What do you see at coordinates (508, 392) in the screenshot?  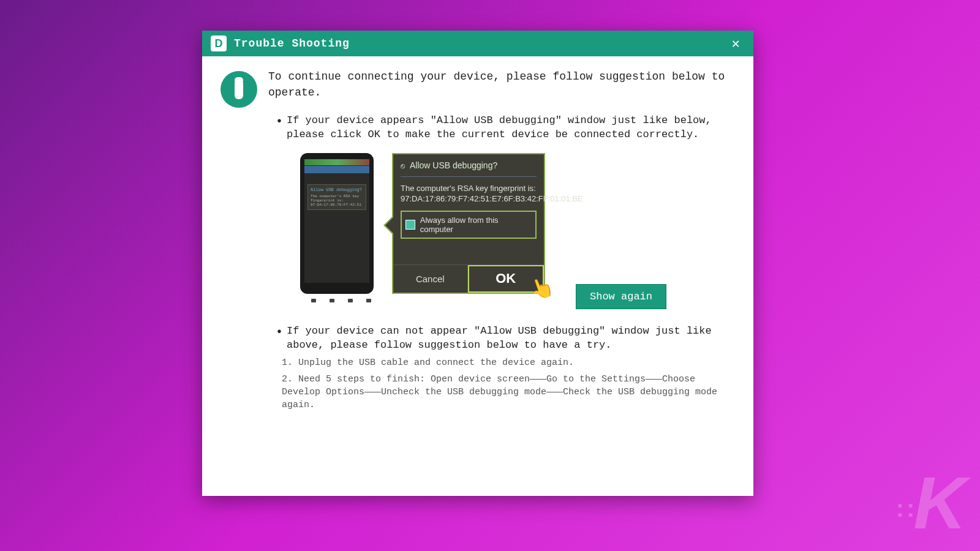 I see `step-2: 2. Need 5 steps to finish: Open device s…` at bounding box center [508, 392].